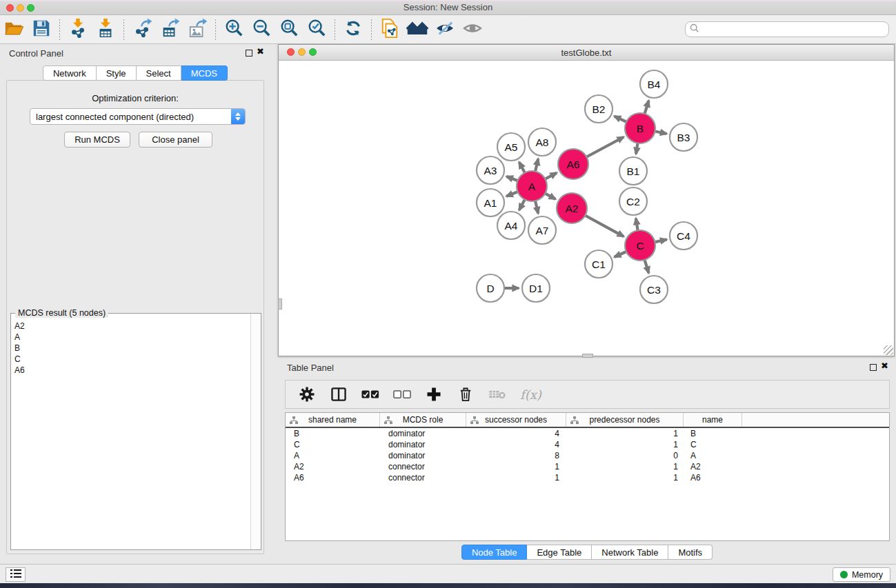 The image size is (896, 588). I want to click on search-input, so click(794, 30).